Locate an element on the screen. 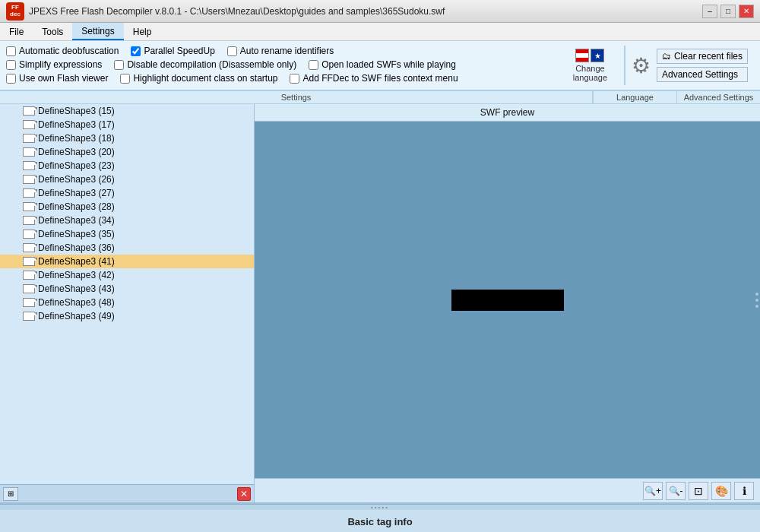 The height and width of the screenshot is (532, 760). tree-item-label: DefineShape3 (23) is located at coordinates (76, 166).